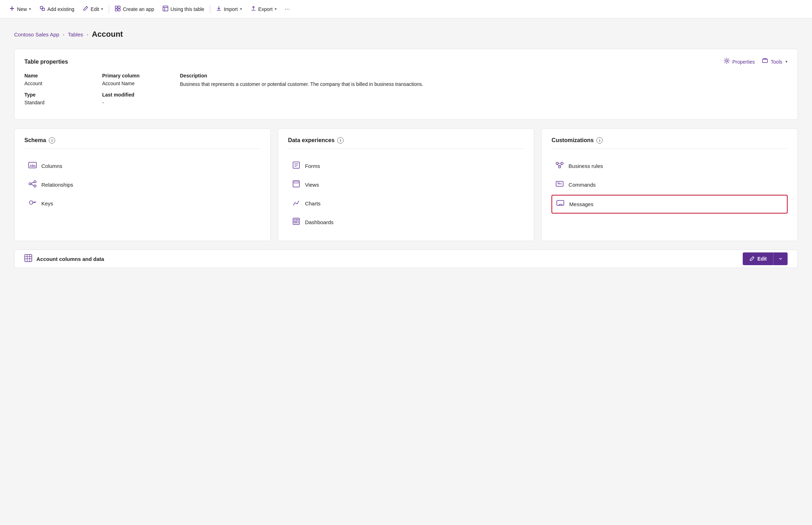 Image resolution: width=812 pixels, height=525 pixels. I want to click on edit-main-btn: Edit, so click(758, 259).